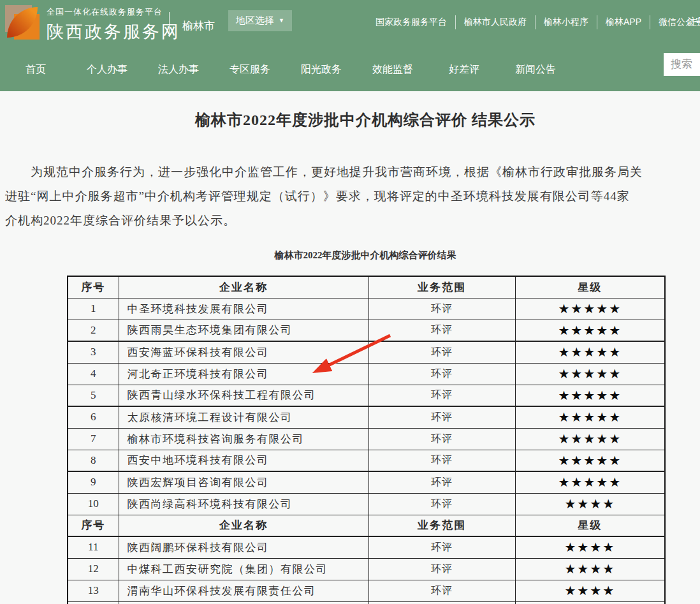  I want to click on cell-company-name: 西安海蓝环保科技有限公司, so click(244, 352).